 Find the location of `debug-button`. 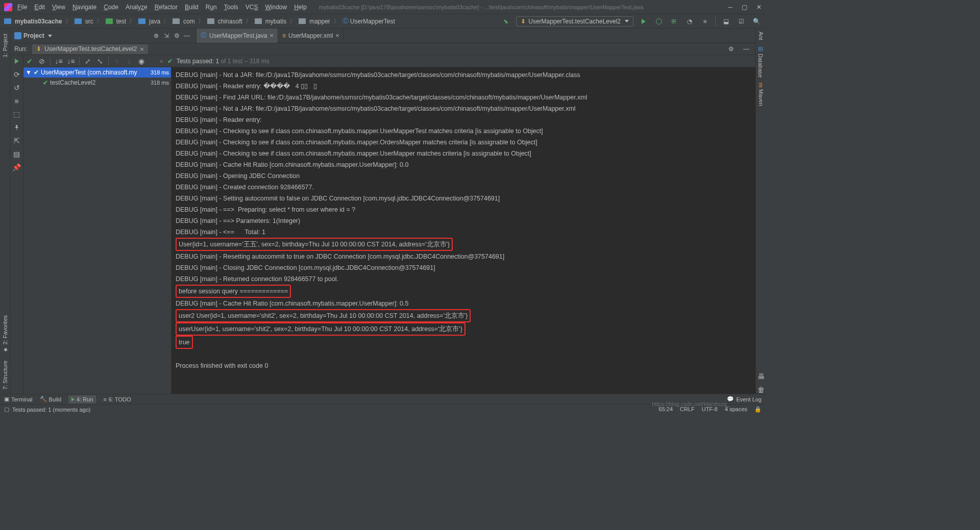

debug-button is located at coordinates (659, 21).